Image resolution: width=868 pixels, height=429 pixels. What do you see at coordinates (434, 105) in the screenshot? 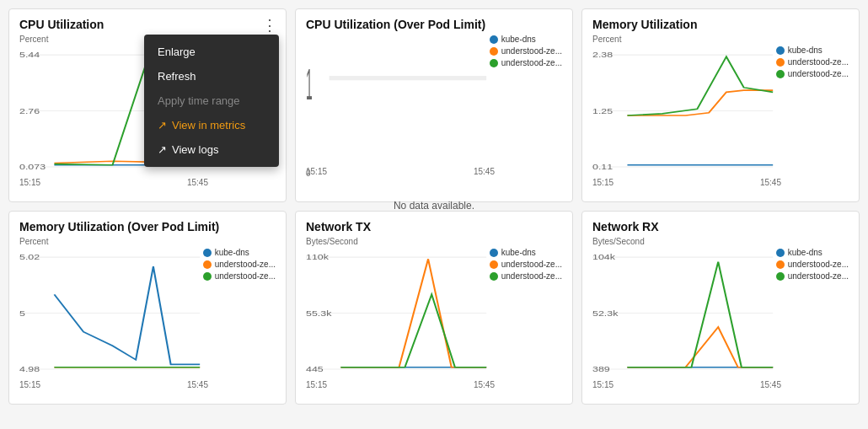
I see `card-cpu-over-limit: CPU Utilization (Over Pod Limit) 1 No da…` at bounding box center [434, 105].